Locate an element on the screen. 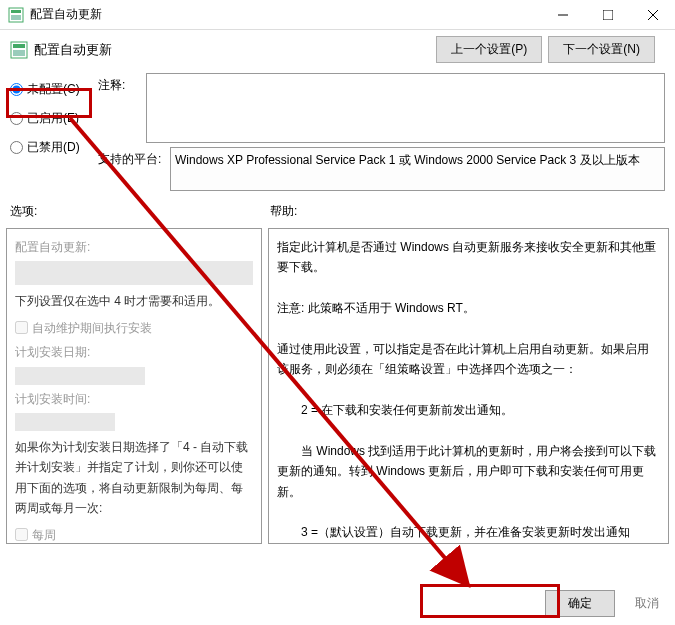  help-p1: 指定此计算机是否通过 Windows 自动更新服务来接收安全更新和其他重要下载。 is located at coordinates (468, 258).